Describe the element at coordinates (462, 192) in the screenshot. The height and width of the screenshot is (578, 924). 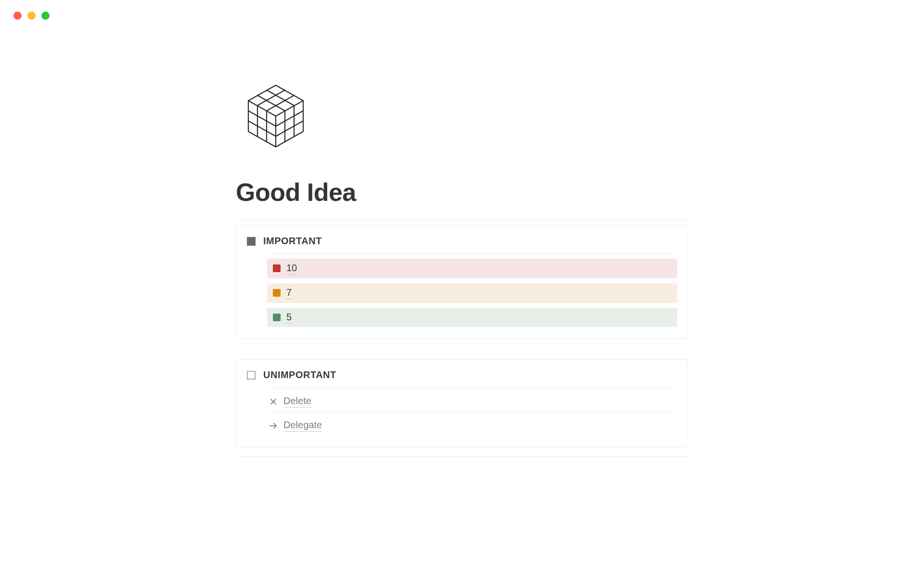
I see `page-title: Good Idea` at that location.